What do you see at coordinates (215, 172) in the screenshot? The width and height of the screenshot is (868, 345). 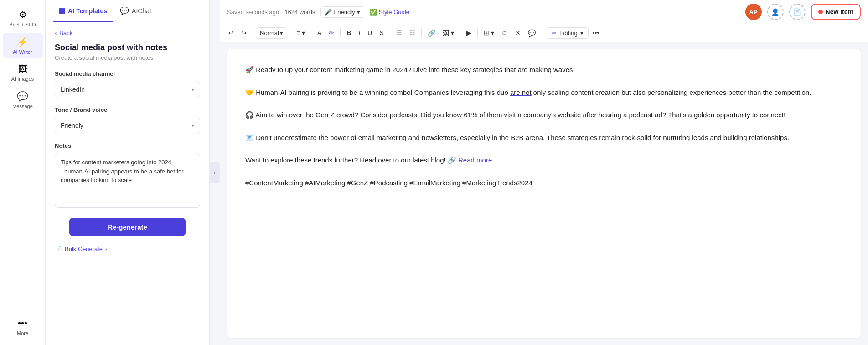 I see `collapse-panel-button: ‹` at bounding box center [215, 172].